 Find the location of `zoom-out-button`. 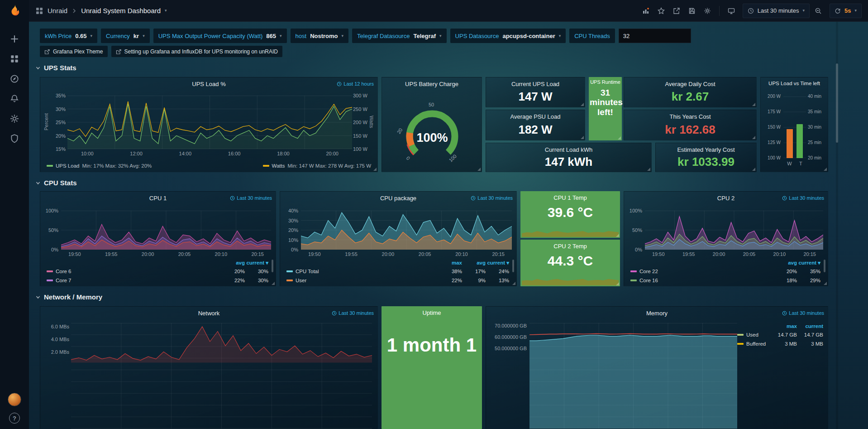

zoom-out-button is located at coordinates (818, 11).